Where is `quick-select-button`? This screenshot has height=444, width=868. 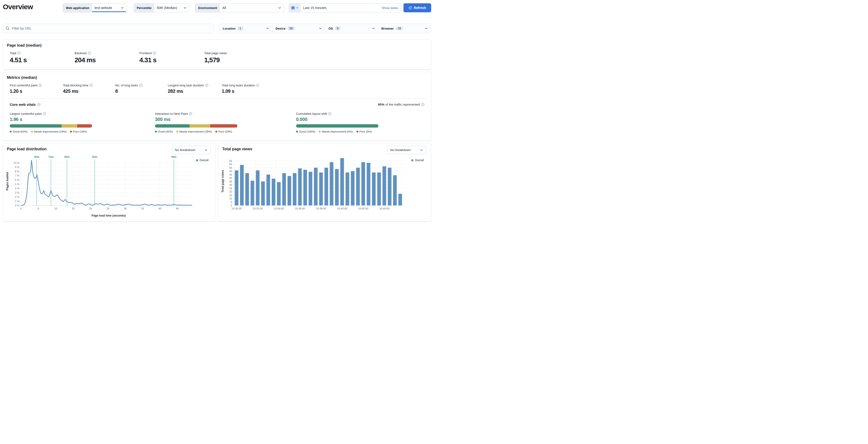 quick-select-button is located at coordinates (294, 8).